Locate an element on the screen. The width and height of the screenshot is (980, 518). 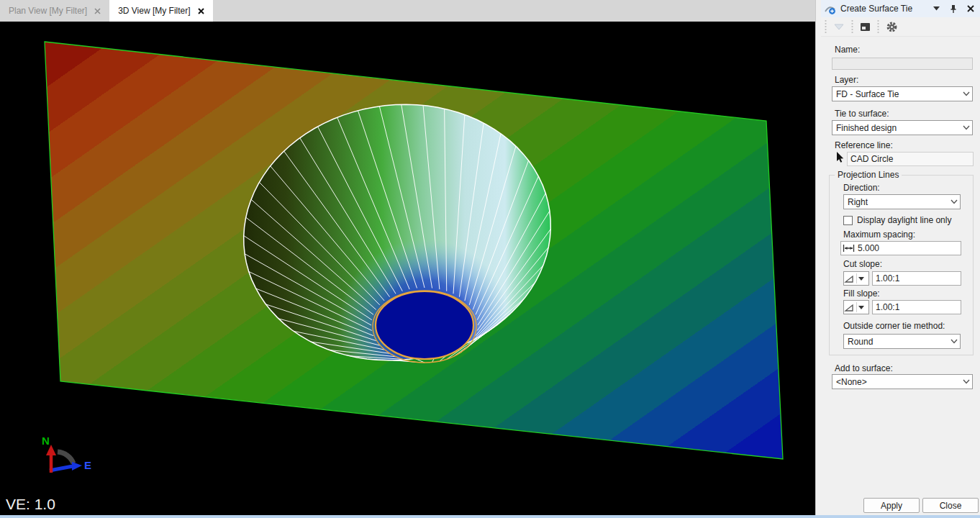
vertical-exaggeration-label: VE: 1.0 is located at coordinates (30, 504).